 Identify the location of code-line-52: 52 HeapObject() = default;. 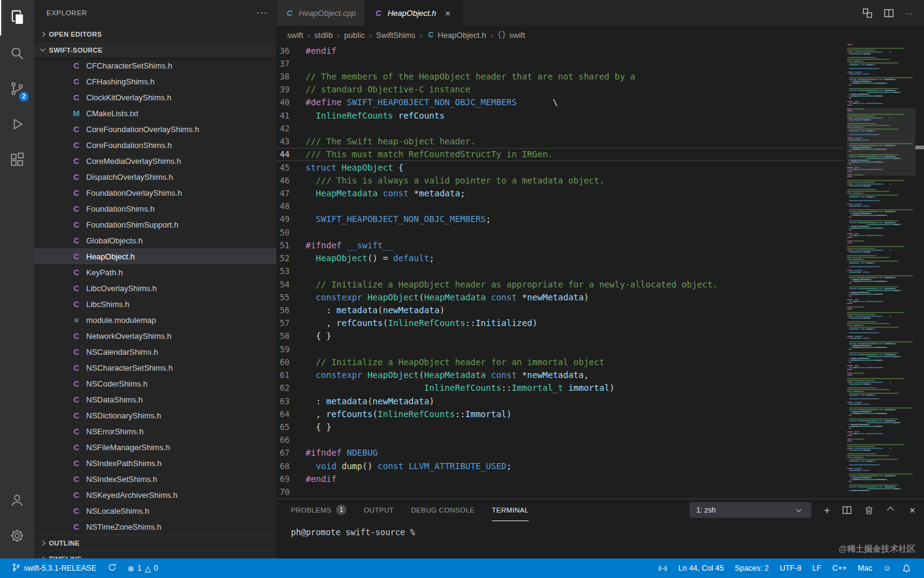
(560, 258).